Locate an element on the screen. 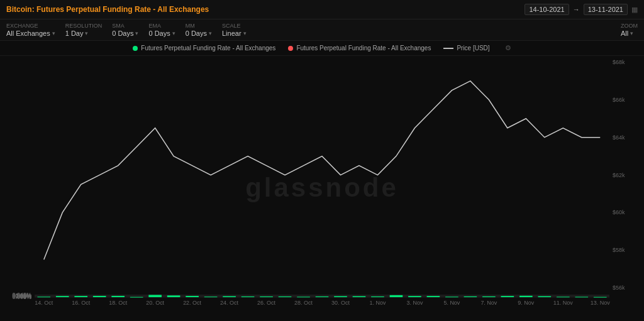  scale-select: Linear is located at coordinates (234, 33).